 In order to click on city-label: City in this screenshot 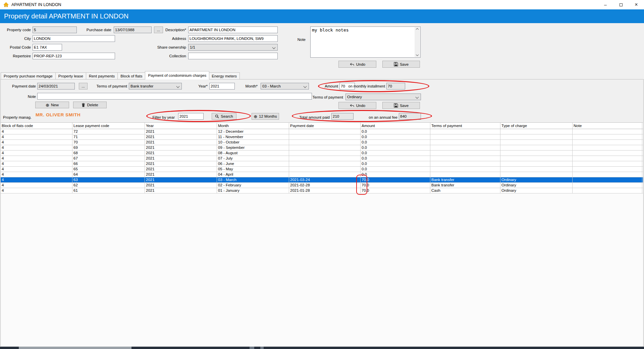, I will do `click(28, 39)`.